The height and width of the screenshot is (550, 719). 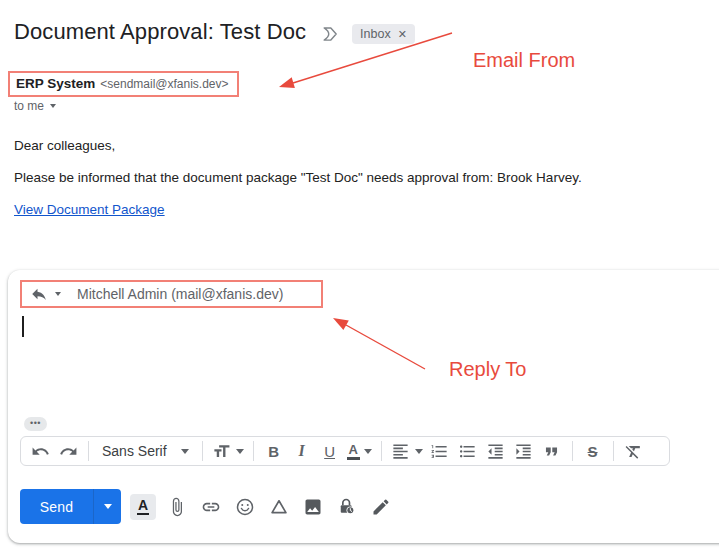 What do you see at coordinates (360, 451) in the screenshot?
I see `text-color-button: A` at bounding box center [360, 451].